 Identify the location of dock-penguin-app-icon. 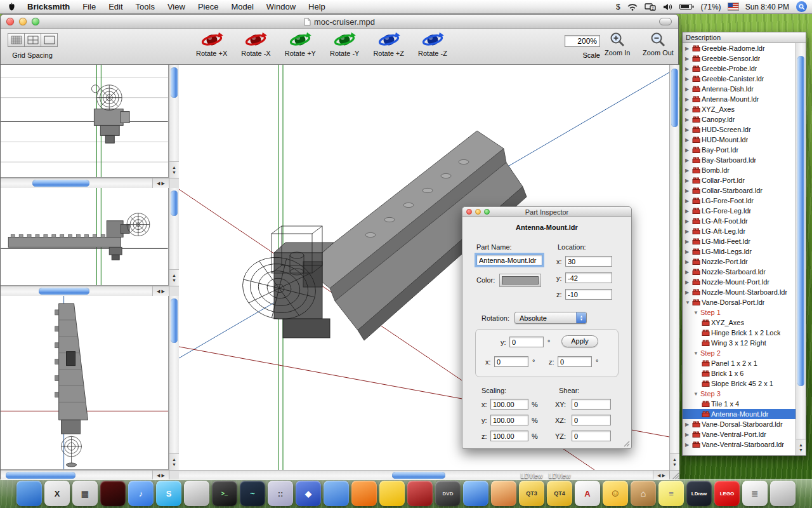
(197, 493).